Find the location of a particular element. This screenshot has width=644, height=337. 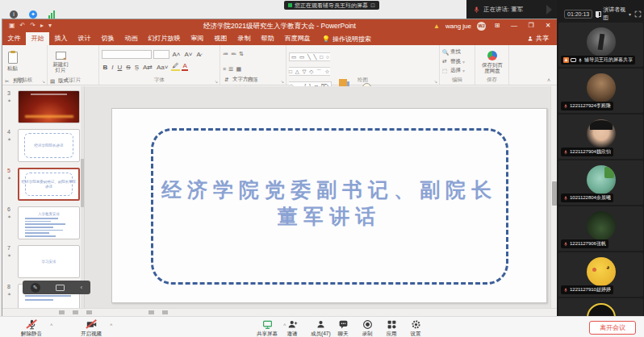

tab-file: 文件 is located at coordinates (15, 39).